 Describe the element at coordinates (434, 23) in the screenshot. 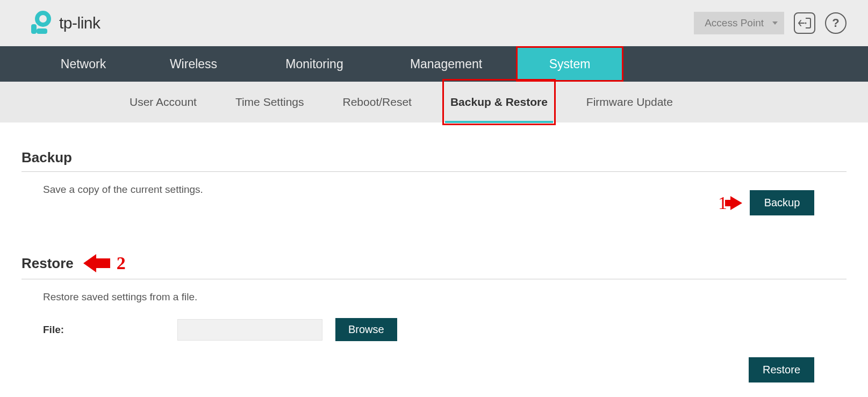

I see `top-header: tp-link Access Point ?` at that location.